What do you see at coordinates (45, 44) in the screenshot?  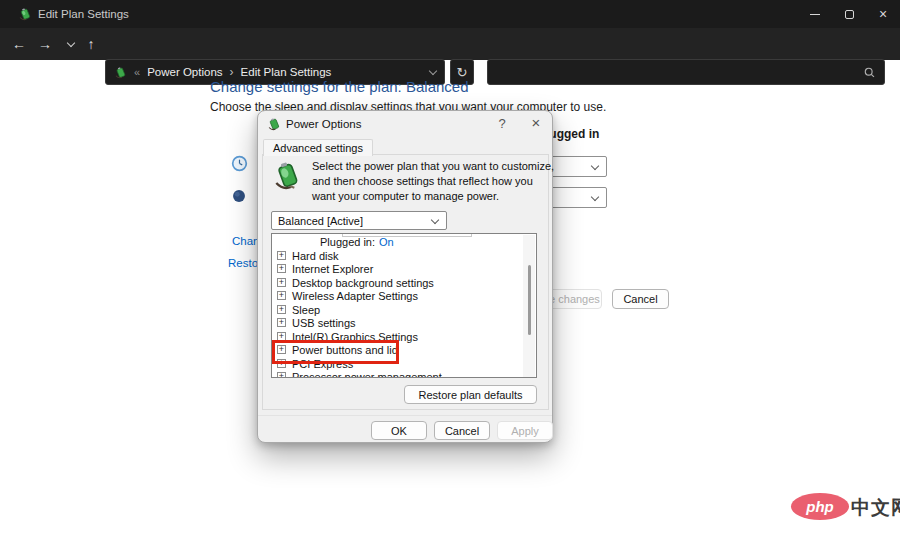 I see `forward-icon: →` at bounding box center [45, 44].